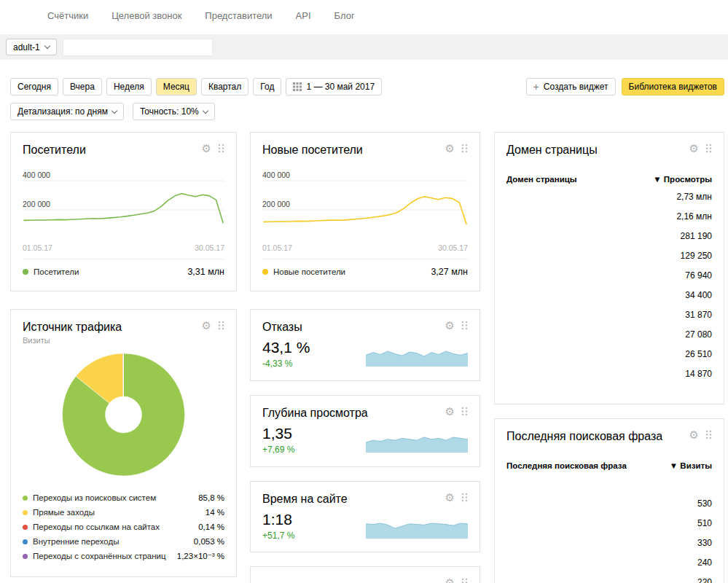  I want to click on nav-item-4: API, so click(303, 22).